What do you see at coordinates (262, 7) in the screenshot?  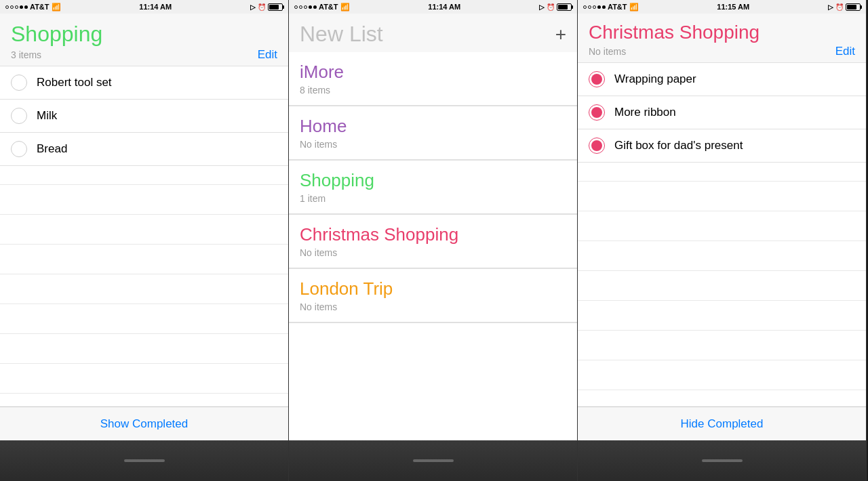 I see `alarm-icon: ⏰` at bounding box center [262, 7].